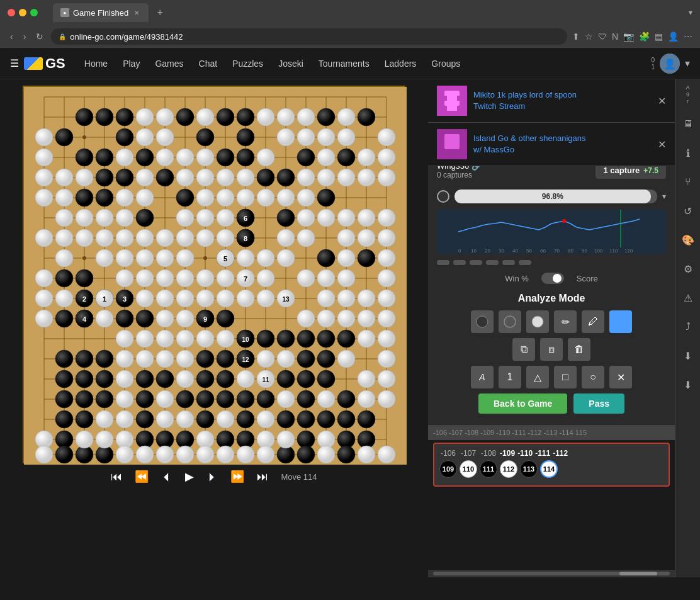 The height and width of the screenshot is (600, 700). What do you see at coordinates (628, 37) in the screenshot?
I see `camera-icon: 📷` at bounding box center [628, 37].